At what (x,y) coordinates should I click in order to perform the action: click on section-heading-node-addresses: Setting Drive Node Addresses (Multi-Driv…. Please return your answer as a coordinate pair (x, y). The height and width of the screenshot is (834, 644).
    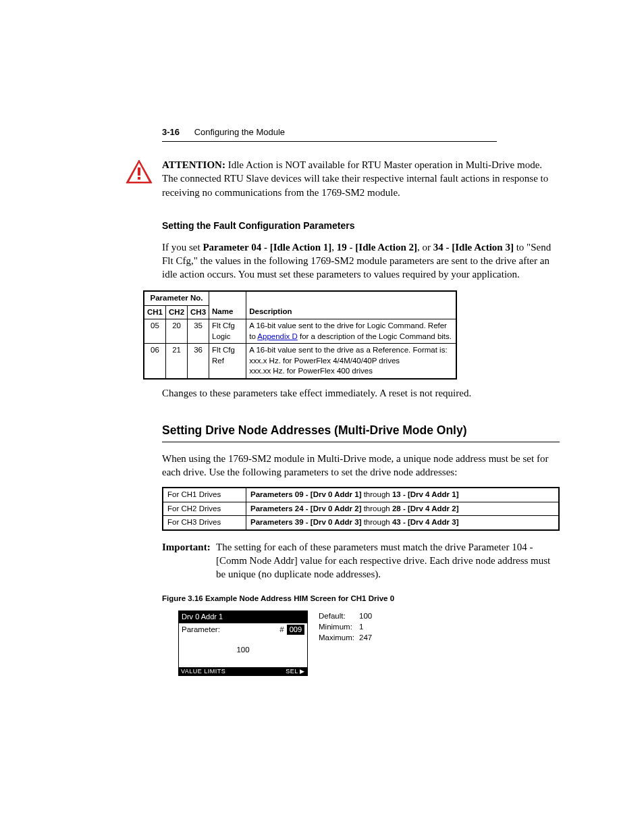
    Looking at the image, I should click on (360, 432).